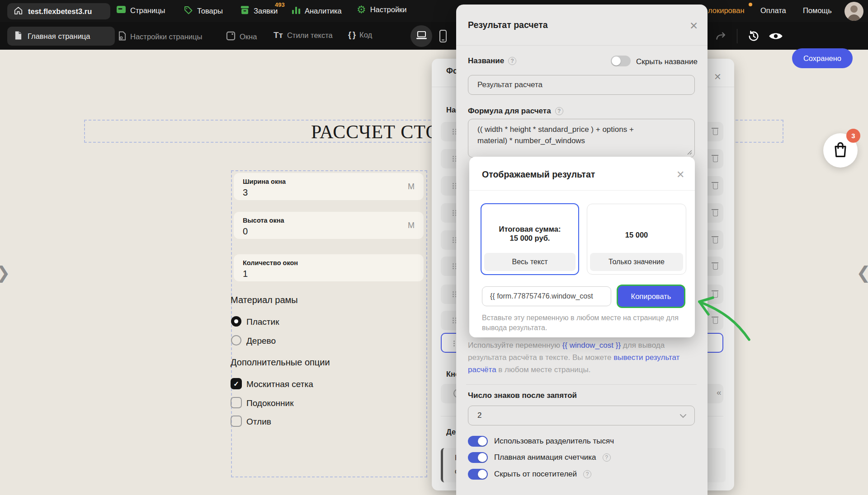 The image size is (868, 495). What do you see at coordinates (280, 384) in the screenshot?
I see `checkbox-mosquito-net-label: Москитная сетка` at bounding box center [280, 384].